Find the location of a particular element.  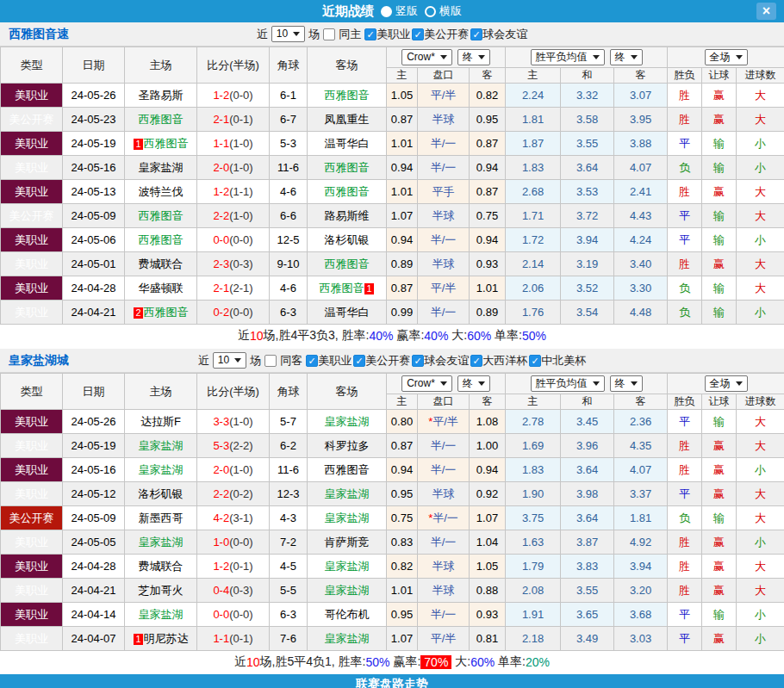

home-team-cell: 西雅图音 is located at coordinates (161, 216).